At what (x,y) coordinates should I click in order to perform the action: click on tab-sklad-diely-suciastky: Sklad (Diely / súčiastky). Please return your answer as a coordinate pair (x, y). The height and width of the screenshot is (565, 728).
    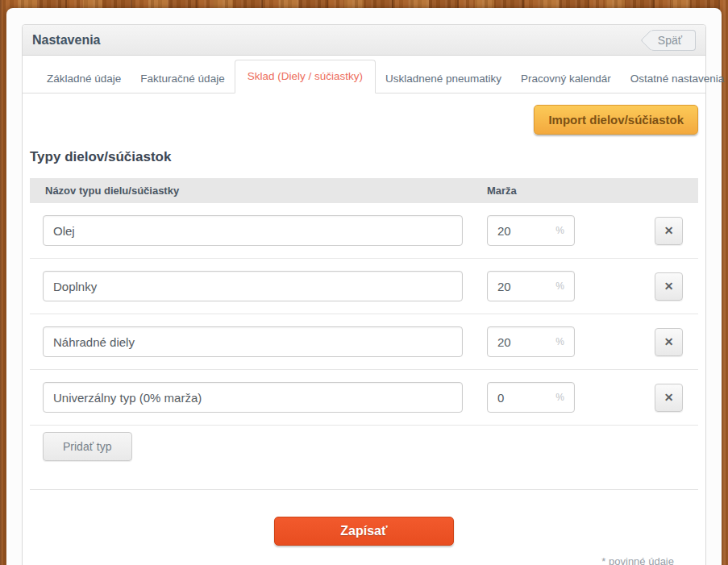
    Looking at the image, I should click on (305, 77).